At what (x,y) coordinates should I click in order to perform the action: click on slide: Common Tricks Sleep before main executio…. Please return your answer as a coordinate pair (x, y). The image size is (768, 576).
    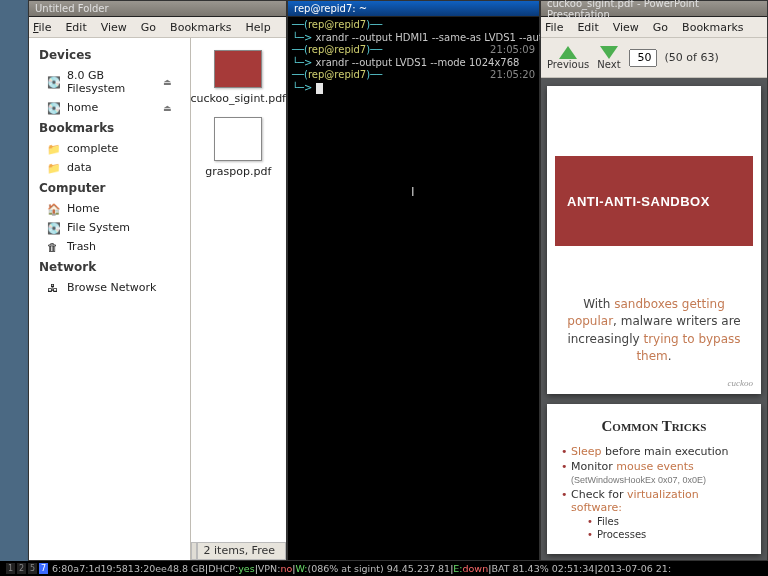
    Looking at the image, I should click on (654, 479).